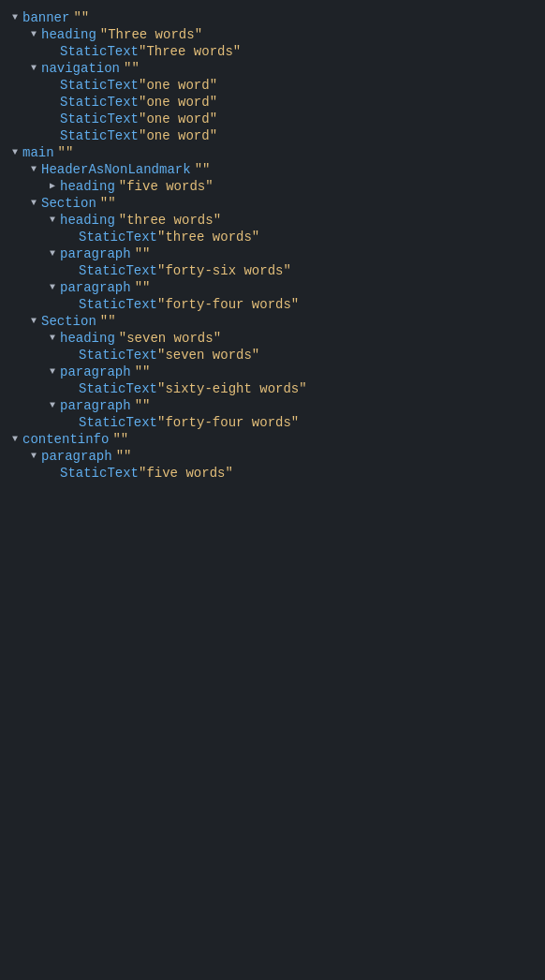 This screenshot has height=980, width=545. Describe the element at coordinates (272, 439) in the screenshot. I see `tree-row: contentinfo ""` at that location.